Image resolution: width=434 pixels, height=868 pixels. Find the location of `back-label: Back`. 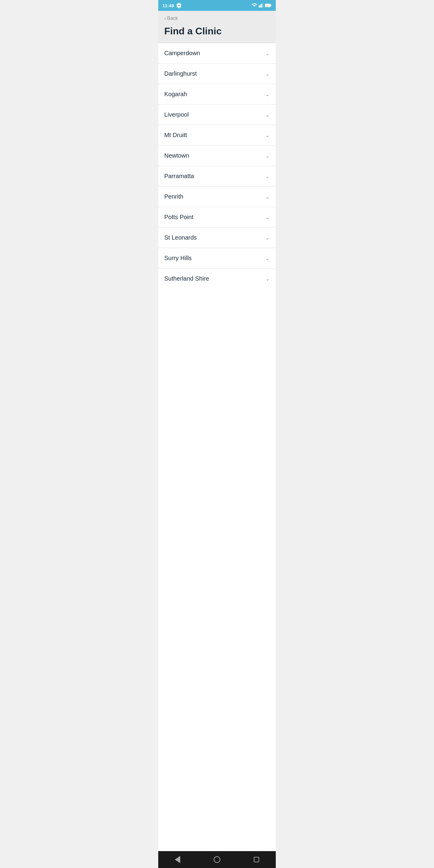

back-label: Back is located at coordinates (173, 19).